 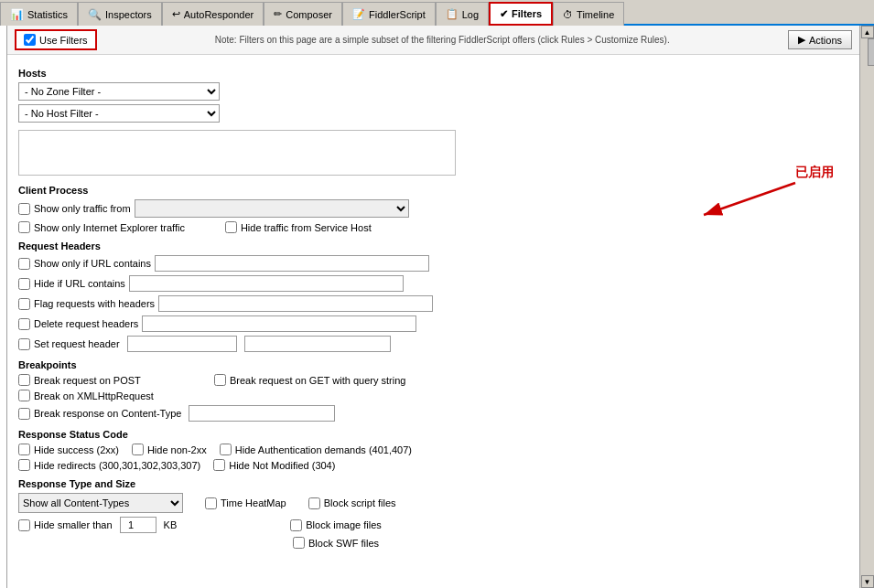 I want to click on hide-smaller-input, so click(x=138, y=525).